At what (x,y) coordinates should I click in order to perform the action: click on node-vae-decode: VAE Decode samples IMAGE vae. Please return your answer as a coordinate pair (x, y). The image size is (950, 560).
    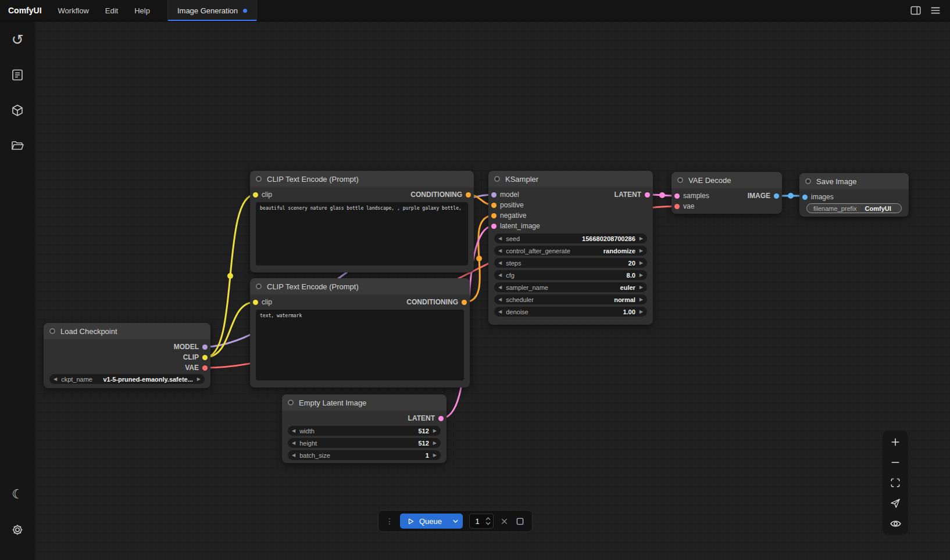
    Looking at the image, I should click on (727, 193).